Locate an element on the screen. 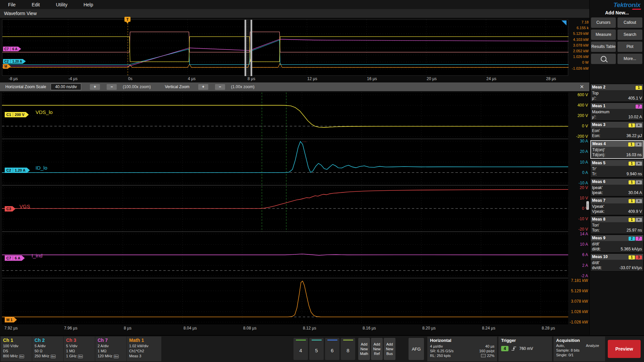 This screenshot has height=362, width=644. measurement-value-row: µ':405.1 V is located at coordinates (617, 98).